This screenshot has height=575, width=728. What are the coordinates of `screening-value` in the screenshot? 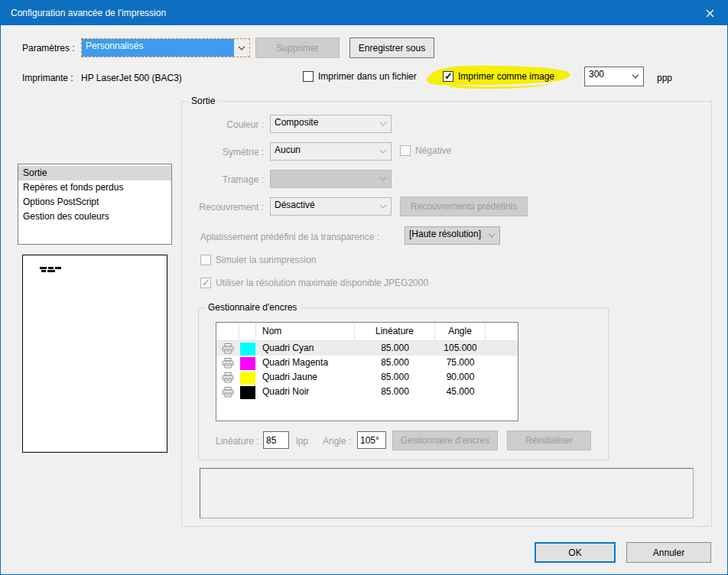 It's located at (323, 179).